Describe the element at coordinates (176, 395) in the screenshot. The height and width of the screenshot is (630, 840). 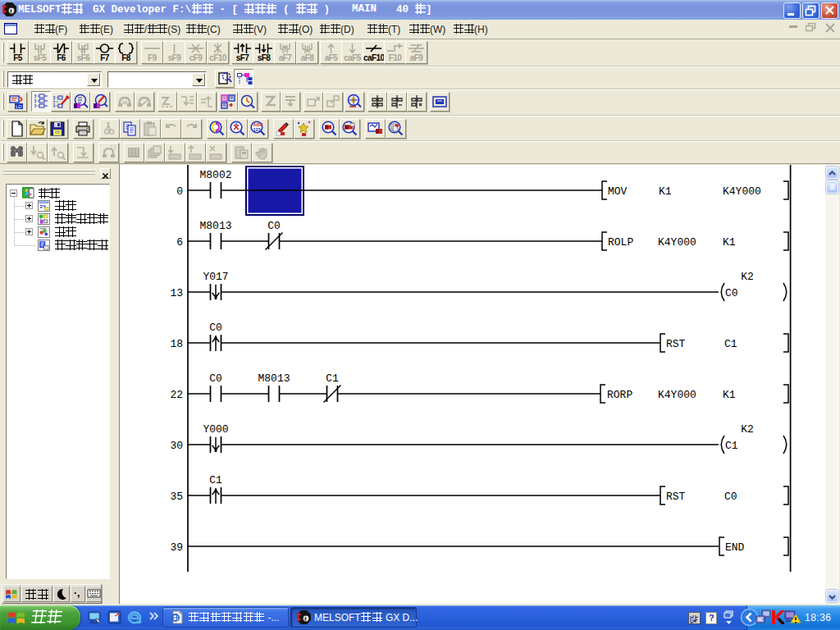
I see `svg-text: 22` at that location.